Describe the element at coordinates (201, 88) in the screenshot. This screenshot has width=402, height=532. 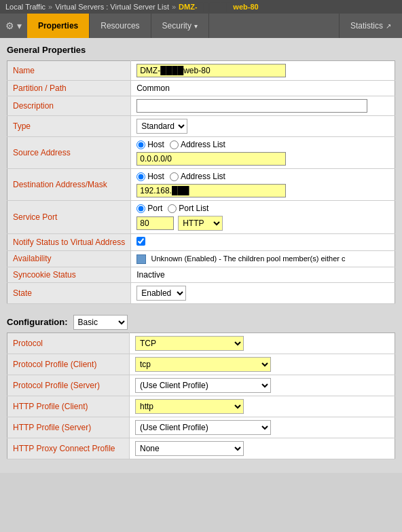
I see `row-partition: Partition / Path Common` at that location.